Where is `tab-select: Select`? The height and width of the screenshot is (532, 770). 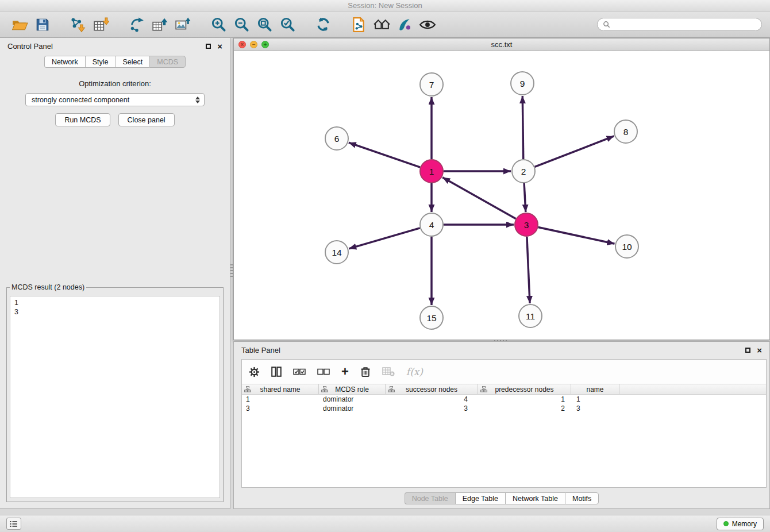
tab-select: Select is located at coordinates (133, 62).